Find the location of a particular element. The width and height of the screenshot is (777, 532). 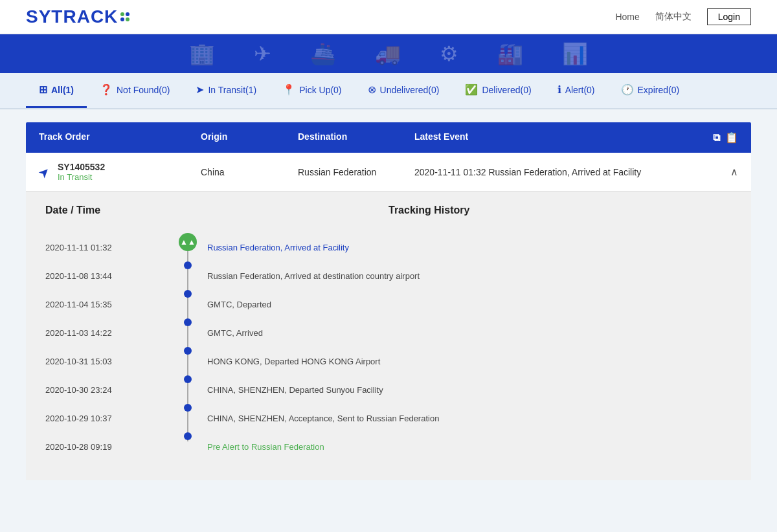

logo-dots is located at coordinates (125, 17).